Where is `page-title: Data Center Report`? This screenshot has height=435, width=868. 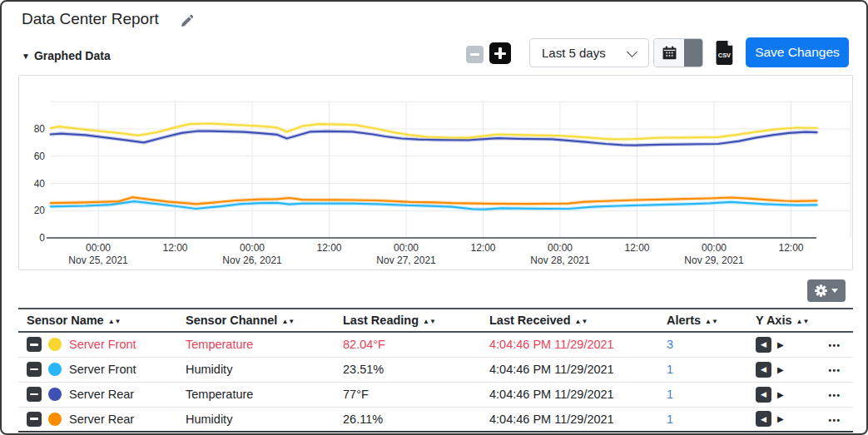
page-title: Data Center Report is located at coordinates (90, 19).